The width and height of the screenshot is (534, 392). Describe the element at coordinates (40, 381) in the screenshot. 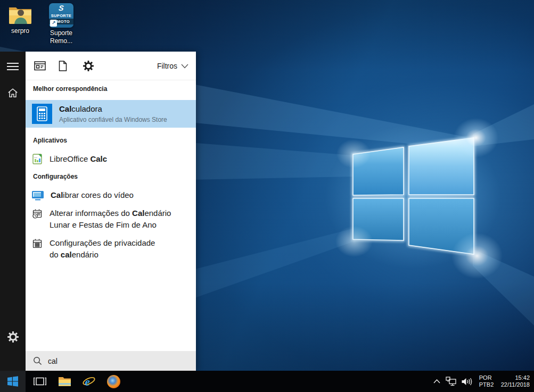

I see `task-view-icon` at that location.